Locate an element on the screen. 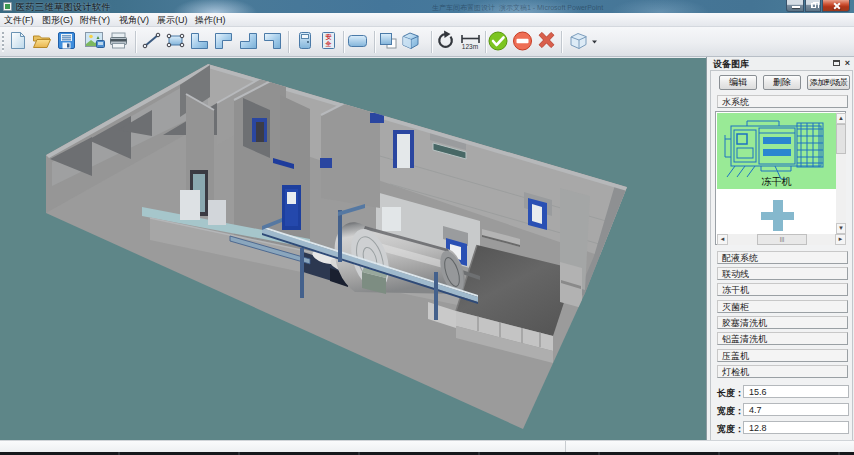  svg-text: 安 is located at coordinates (329, 36).